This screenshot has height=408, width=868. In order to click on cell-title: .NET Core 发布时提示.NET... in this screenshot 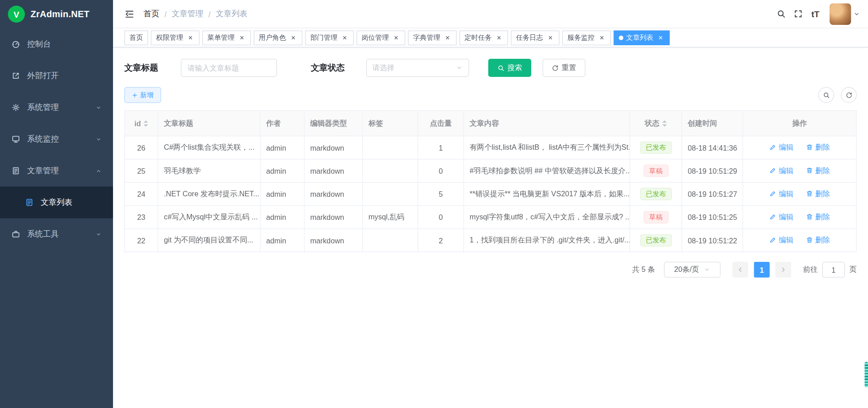, I will do `click(209, 194)`.